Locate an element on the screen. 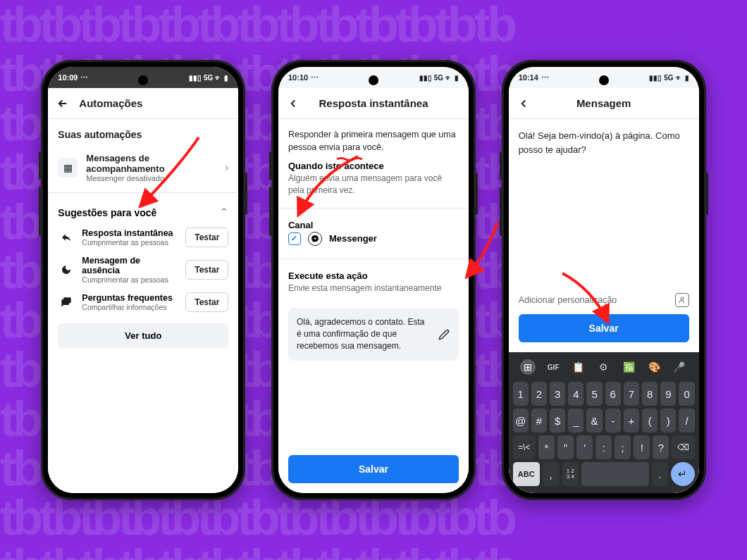 The height and width of the screenshot is (560, 747). suggestion-instant-reply: Resposta instantânea Cumprimentar as pes… is located at coordinates (143, 237).